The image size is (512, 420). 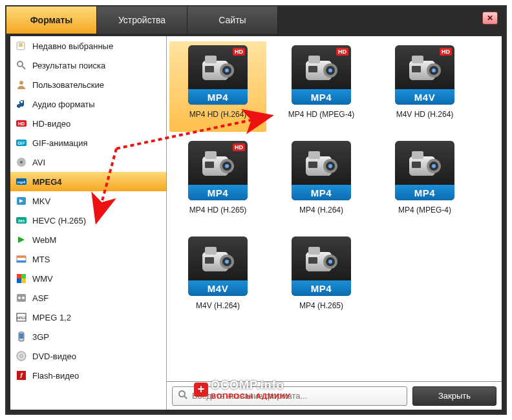 What do you see at coordinates (21, 143) in the screenshot?
I see `svg-text: GIF` at bounding box center [21, 143].